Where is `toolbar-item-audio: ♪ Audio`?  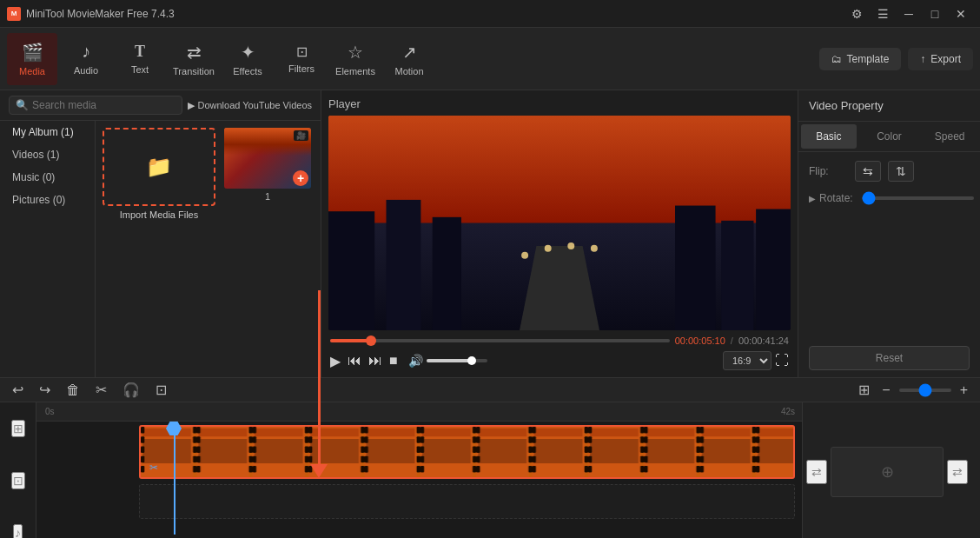
toolbar-item-audio: ♪ Audio is located at coordinates (86, 59).